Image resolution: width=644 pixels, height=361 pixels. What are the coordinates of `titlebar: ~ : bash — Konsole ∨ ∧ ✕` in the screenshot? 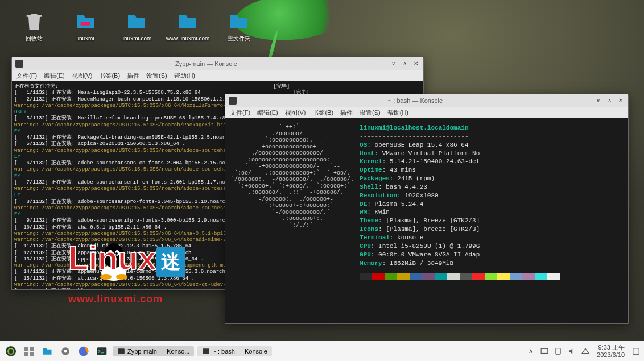 It's located at (427, 101).